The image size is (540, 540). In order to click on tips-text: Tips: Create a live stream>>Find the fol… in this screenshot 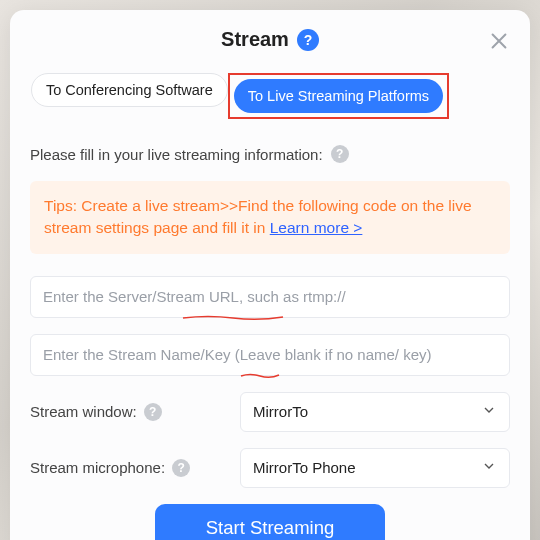, I will do `click(258, 216)`.